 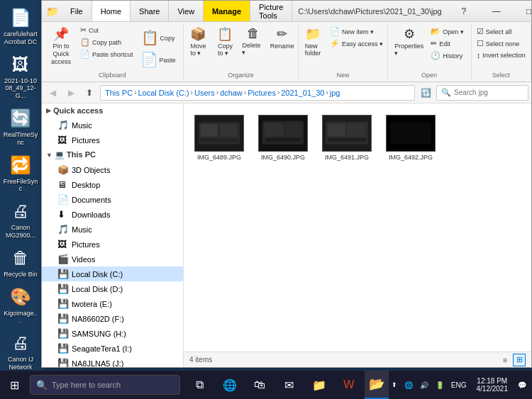 I want to click on tab-home: Home, so click(x=111, y=11).